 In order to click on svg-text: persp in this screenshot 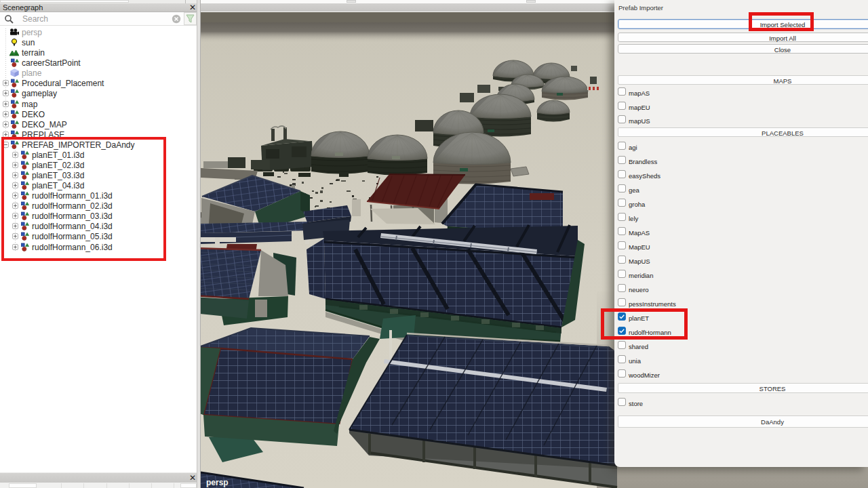, I will do `click(217, 483)`.